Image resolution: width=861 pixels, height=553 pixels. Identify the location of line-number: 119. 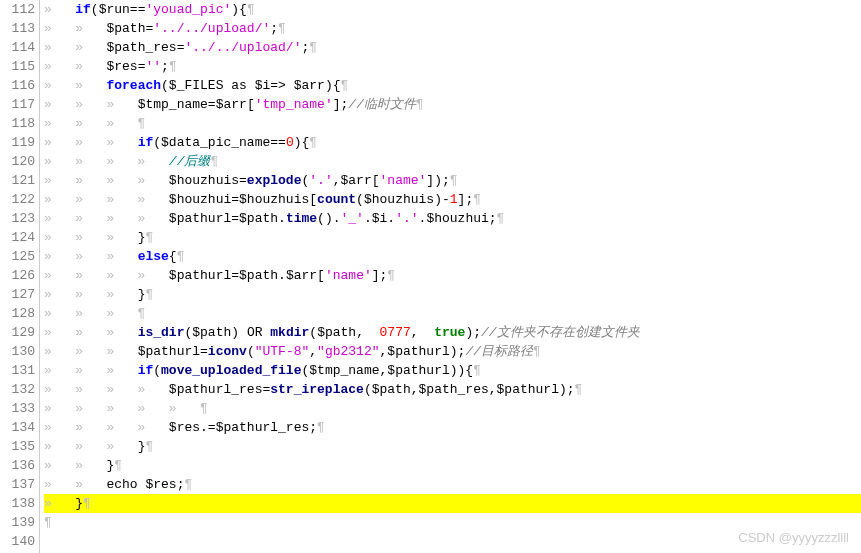
(18, 142).